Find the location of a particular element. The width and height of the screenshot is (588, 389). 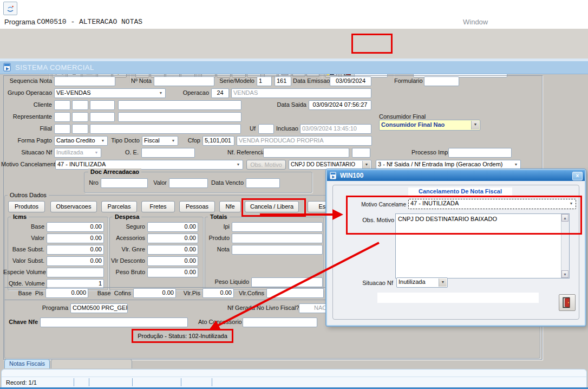

dialog-exit-button is located at coordinates (567, 302).